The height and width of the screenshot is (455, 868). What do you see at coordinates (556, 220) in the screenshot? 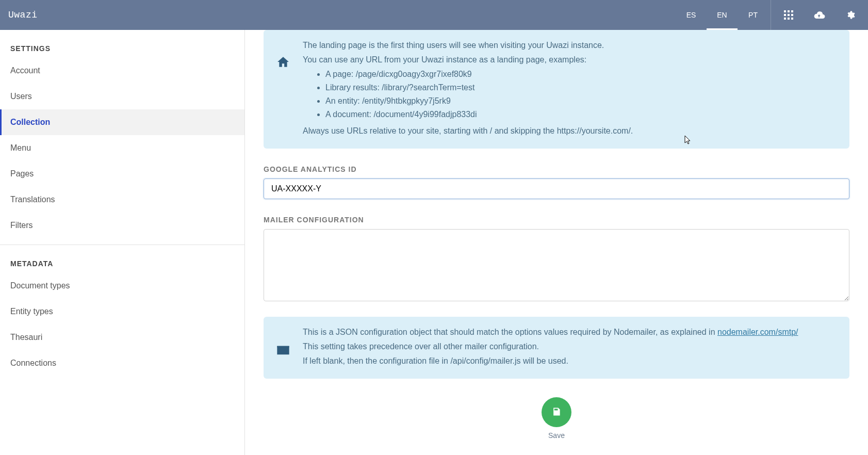
I see `mailer-config-label: MAILER CONFIGURATION` at bounding box center [556, 220].